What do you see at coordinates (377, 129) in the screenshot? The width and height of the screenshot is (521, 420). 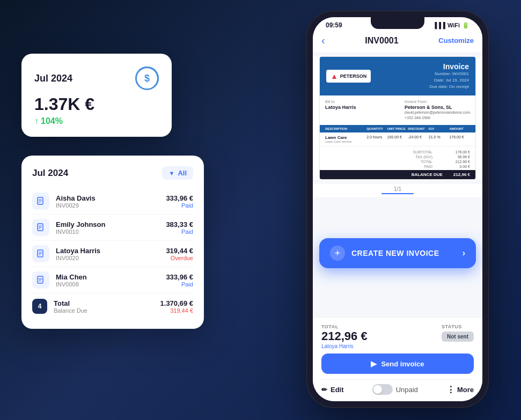 I see `col-quantity: QUANTITY` at bounding box center [377, 129].